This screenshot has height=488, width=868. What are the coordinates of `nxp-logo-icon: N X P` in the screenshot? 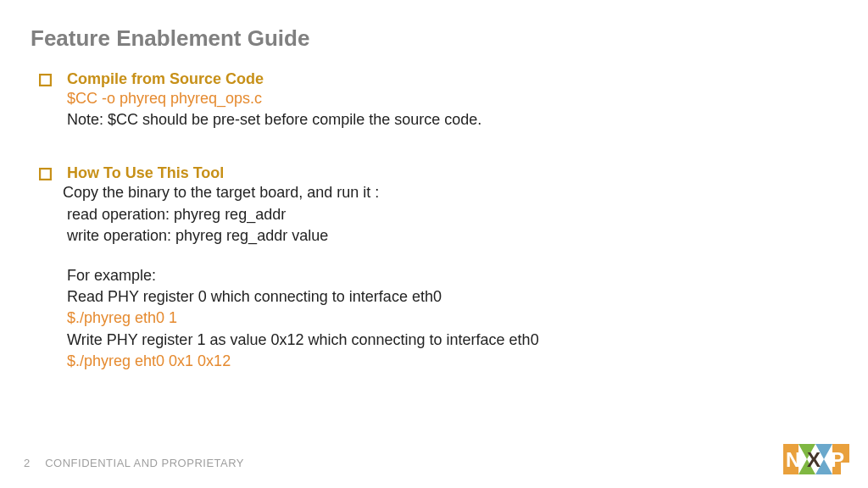 It's located at (816, 461).